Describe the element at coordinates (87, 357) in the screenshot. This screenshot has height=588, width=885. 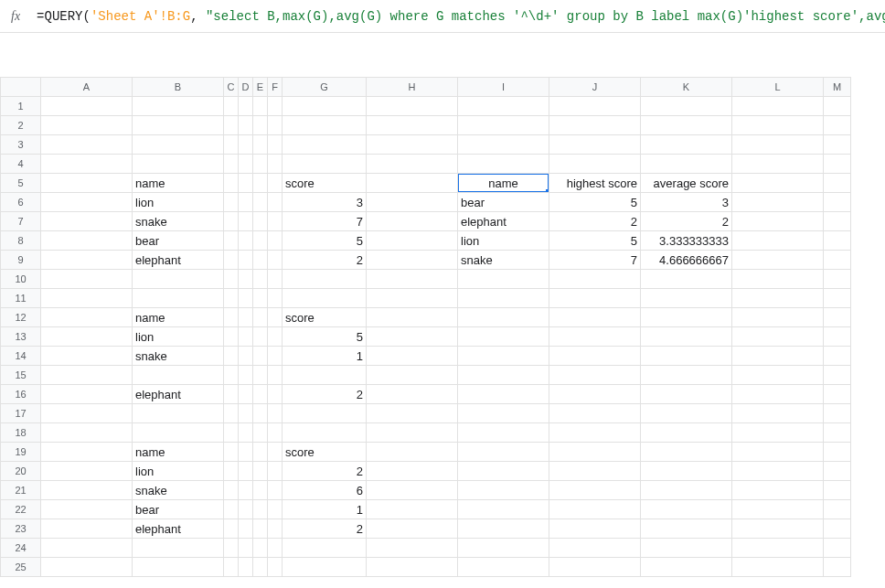
I see `cell-A14` at that location.